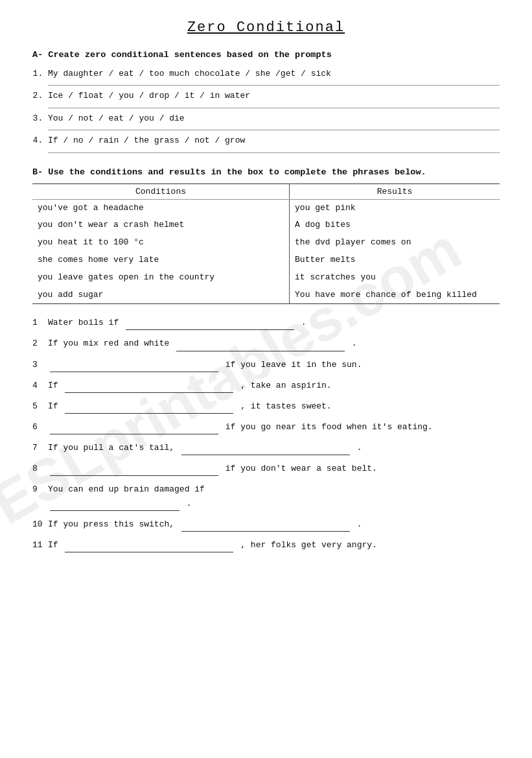 This screenshot has height=758, width=532. Describe the element at coordinates (301, 468) in the screenshot. I see `ex-text-after: if you don't wear a seat belt.` at that location.